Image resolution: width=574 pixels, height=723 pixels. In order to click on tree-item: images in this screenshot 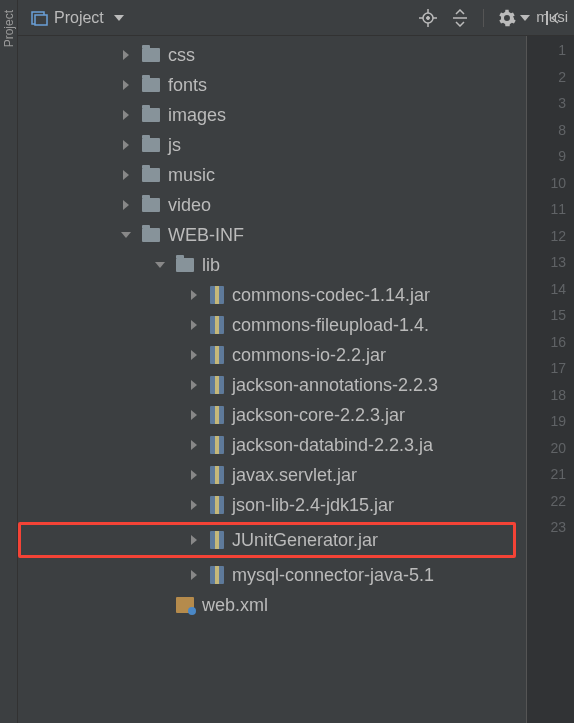, I will do `click(272, 115)`.